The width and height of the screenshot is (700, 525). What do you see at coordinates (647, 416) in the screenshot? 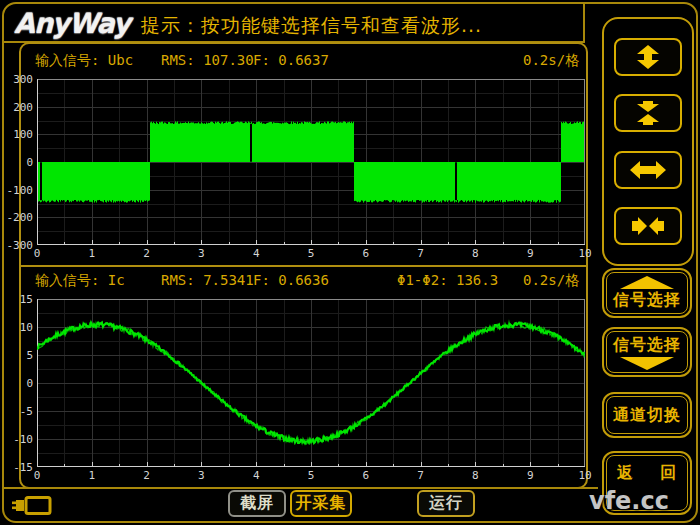
I see `channel-switch-label: 通道切换` at bounding box center [647, 416].